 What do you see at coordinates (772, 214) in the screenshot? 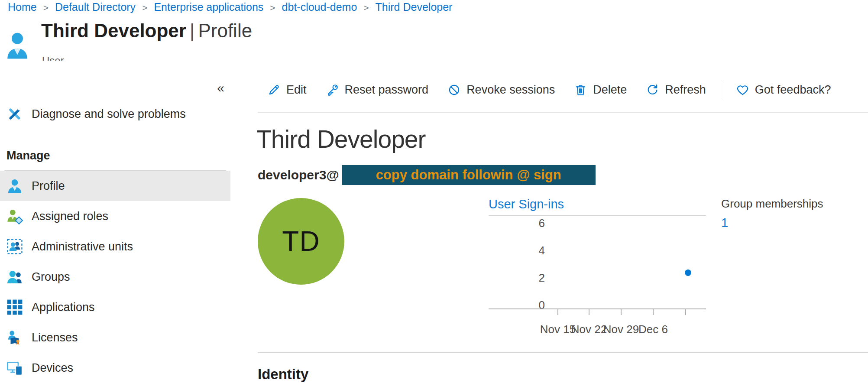
I see `group-memberships-widget: Group memberships 1` at bounding box center [772, 214].